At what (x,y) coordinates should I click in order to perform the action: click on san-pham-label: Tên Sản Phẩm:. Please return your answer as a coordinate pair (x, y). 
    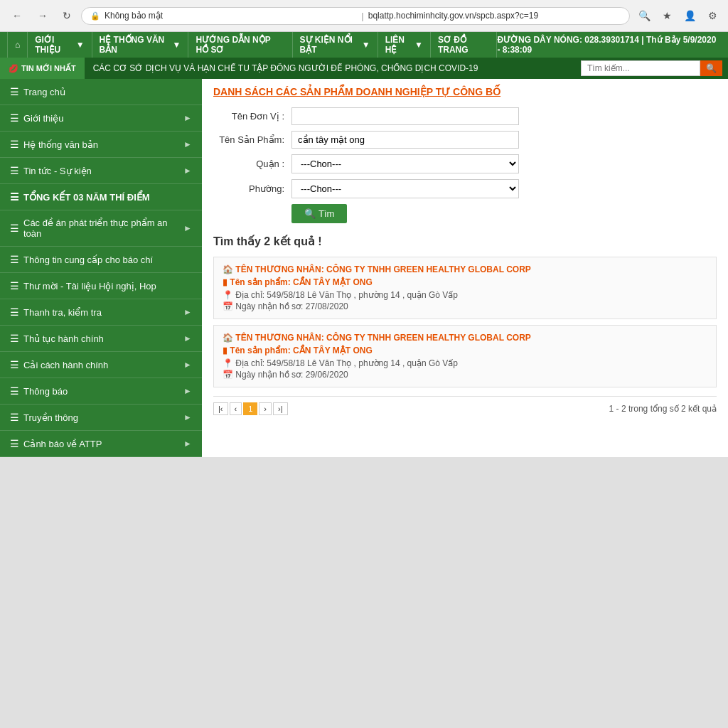
    Looking at the image, I should click on (252, 139).